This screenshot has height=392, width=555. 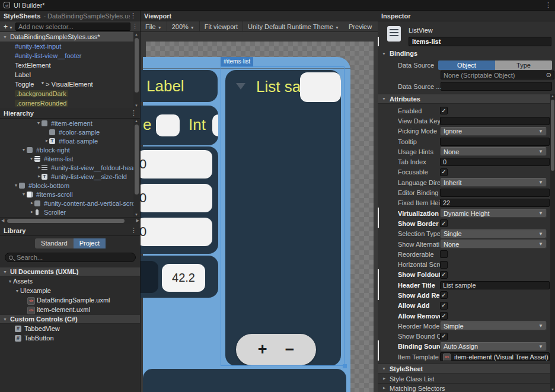 What do you see at coordinates (70, 291) in the screenshot?
I see `library-row: ▼ Ulexample` at bounding box center [70, 291].